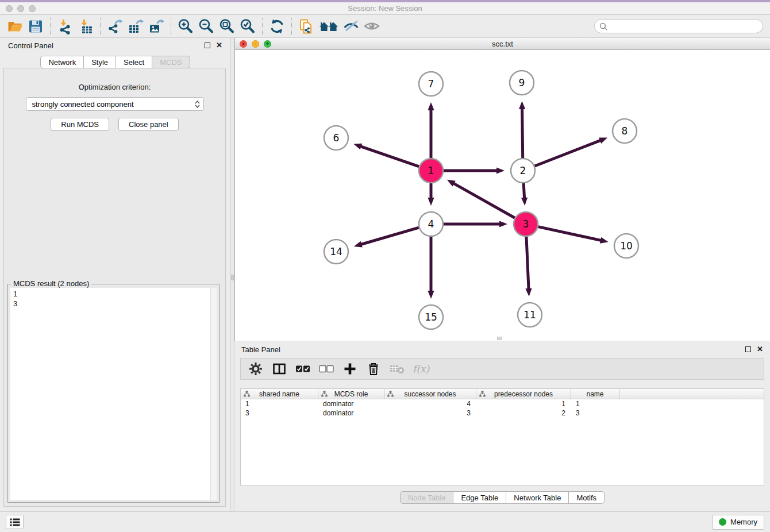 The image size is (770, 532). I want to click on graph-node-label: 15, so click(431, 317).